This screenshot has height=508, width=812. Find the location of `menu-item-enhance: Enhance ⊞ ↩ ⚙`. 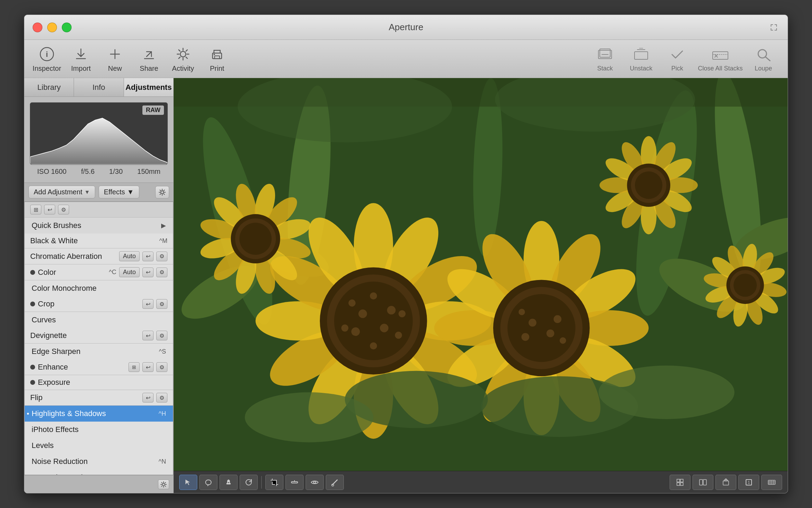

menu-item-enhance: Enhance ⊞ ↩ ⚙ is located at coordinates (99, 367).